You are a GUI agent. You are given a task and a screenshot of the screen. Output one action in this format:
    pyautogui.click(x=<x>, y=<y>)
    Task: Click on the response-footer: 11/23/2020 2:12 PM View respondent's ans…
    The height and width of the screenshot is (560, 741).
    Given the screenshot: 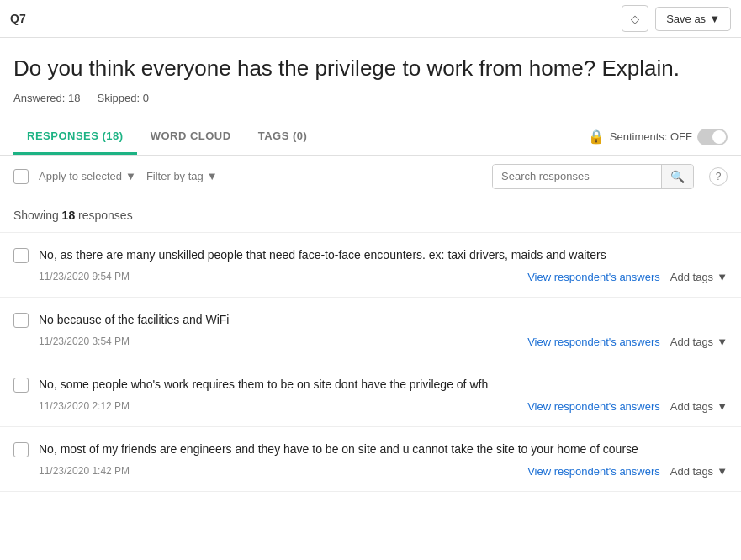 What is the action you would take?
    pyautogui.click(x=384, y=407)
    